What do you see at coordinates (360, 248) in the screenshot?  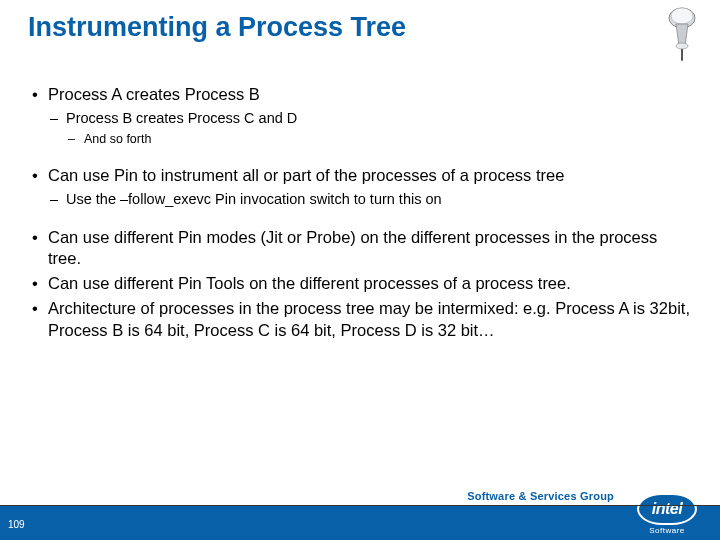 I see `bullet-3: Can use different Pin modes (Jit or Prob…` at bounding box center [360, 248].